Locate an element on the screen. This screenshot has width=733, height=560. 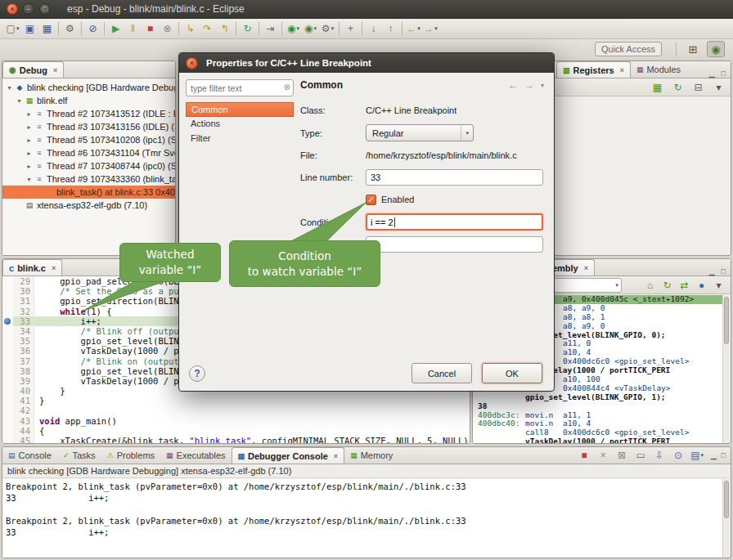
new-wizard-icon: ▢▾ is located at coordinates (13, 29).